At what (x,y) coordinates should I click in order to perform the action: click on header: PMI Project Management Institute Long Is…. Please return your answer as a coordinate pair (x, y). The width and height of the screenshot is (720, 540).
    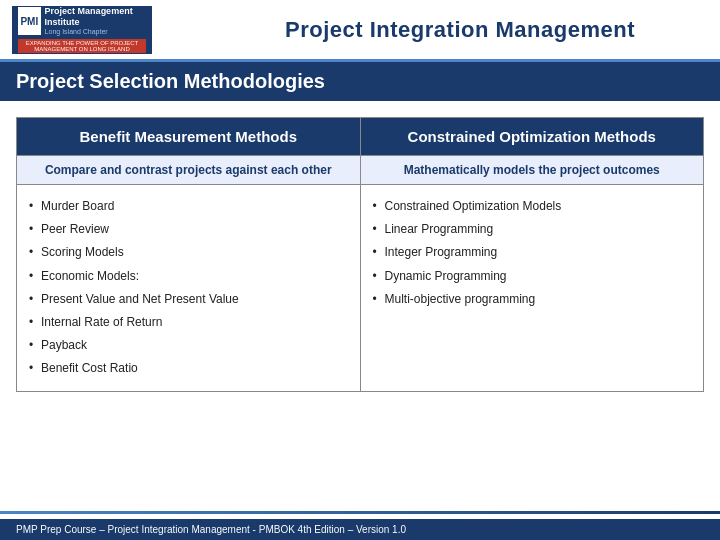
    Looking at the image, I should click on (360, 31).